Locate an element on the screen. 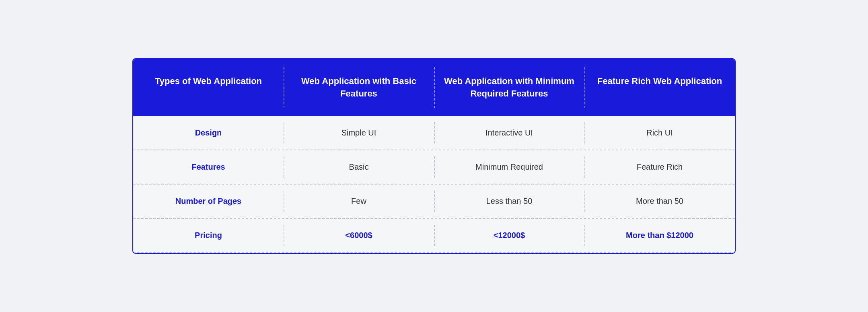 The image size is (868, 312). row-1-col4: Feature Rich is located at coordinates (660, 167).